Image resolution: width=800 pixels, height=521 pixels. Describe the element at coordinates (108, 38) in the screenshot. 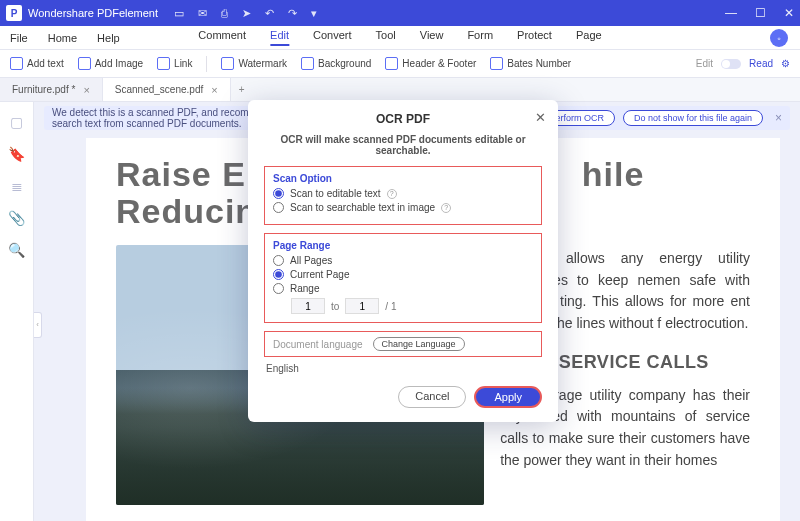

I see `menu-help: Help` at that location.